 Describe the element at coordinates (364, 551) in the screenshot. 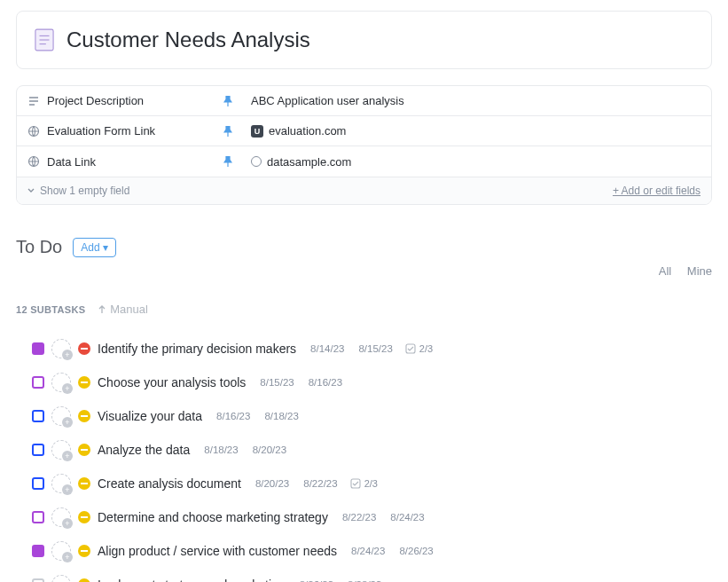

I see `task-row: Align product / service with customer ne…` at that location.